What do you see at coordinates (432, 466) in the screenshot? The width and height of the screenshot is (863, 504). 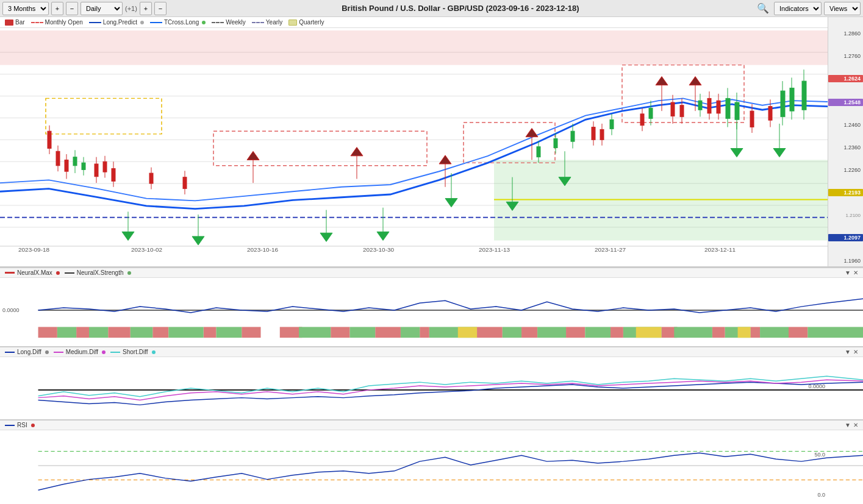 I see `rsi-svg` at bounding box center [432, 466].